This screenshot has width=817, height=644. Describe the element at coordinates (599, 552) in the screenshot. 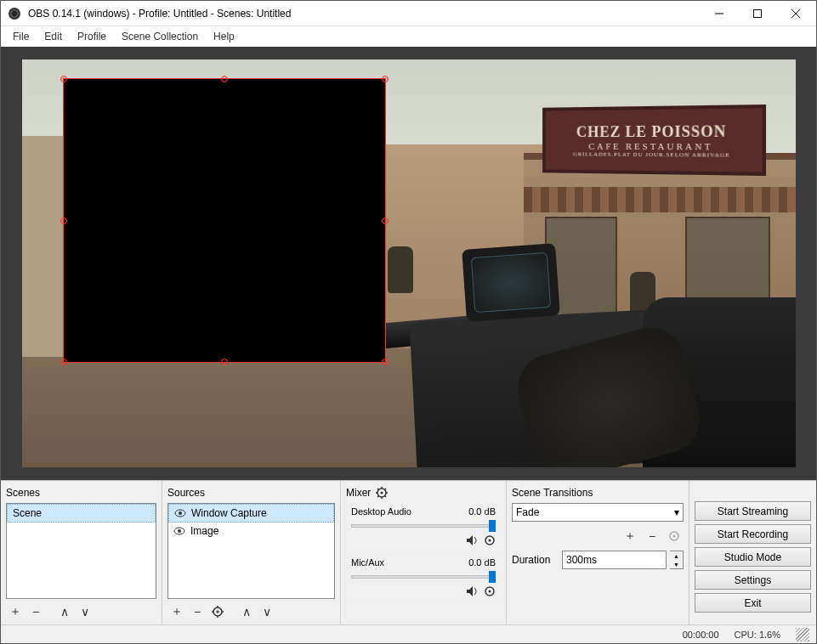

I see `transitions-panel: Scene Transitions Fade ▾ ＋ − Duration 30…` at that location.